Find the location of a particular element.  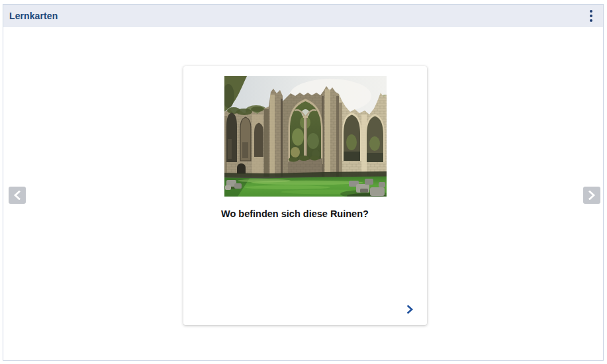

previous-card-button is located at coordinates (17, 195).